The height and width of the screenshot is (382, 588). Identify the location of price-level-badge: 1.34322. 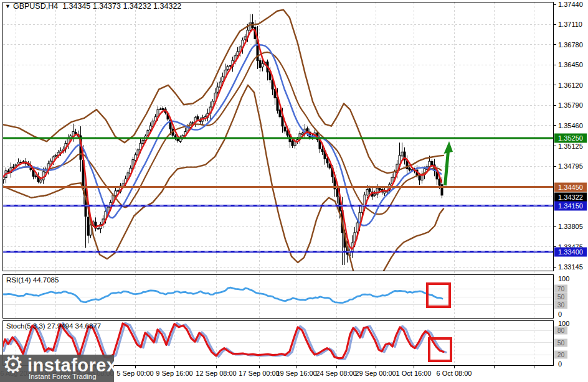
(571, 197).